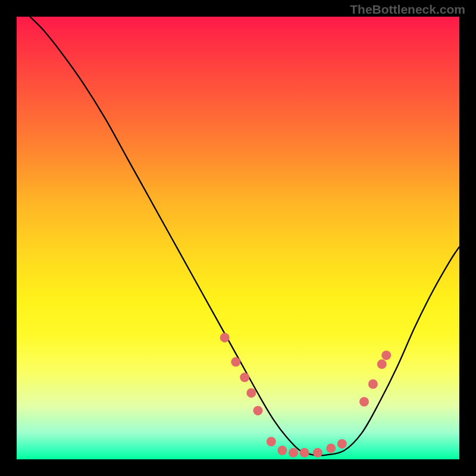 The width and height of the screenshot is (476, 476). I want to click on dots-group, so click(306, 395).